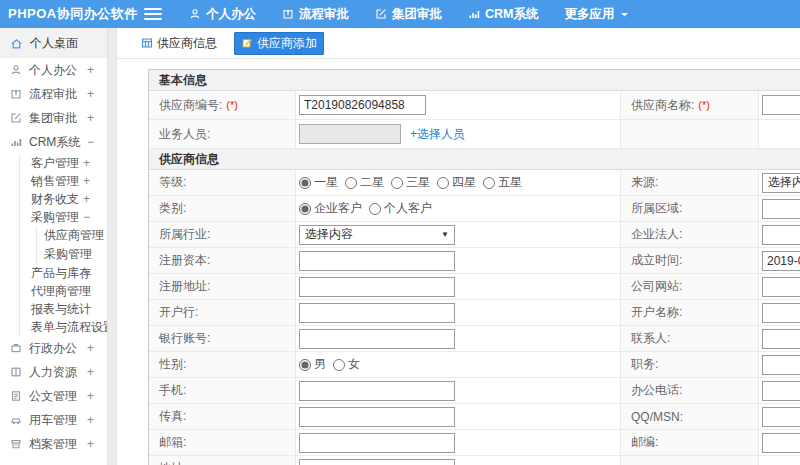  I want to click on sidebar-item-process-approval: 流程审批+, so click(54, 94).